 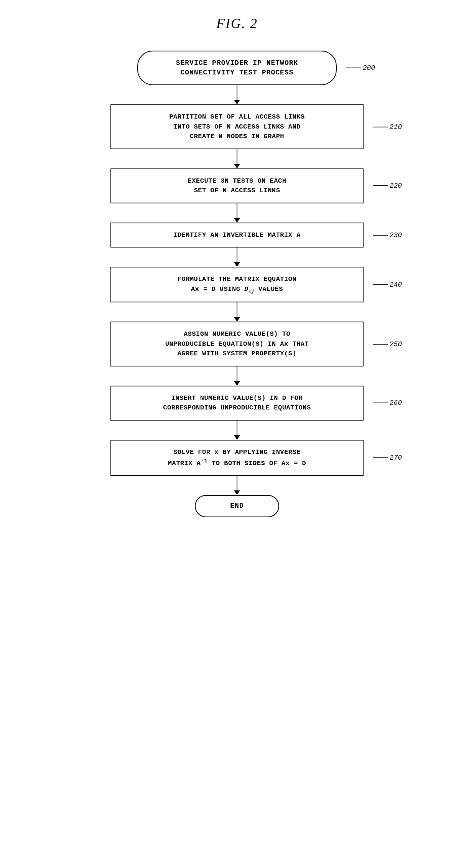 I want to click on node-200-wrapper: SERVICE PROVIDER IP NETWORKCONNECTIVITY …, so click(x=237, y=68).